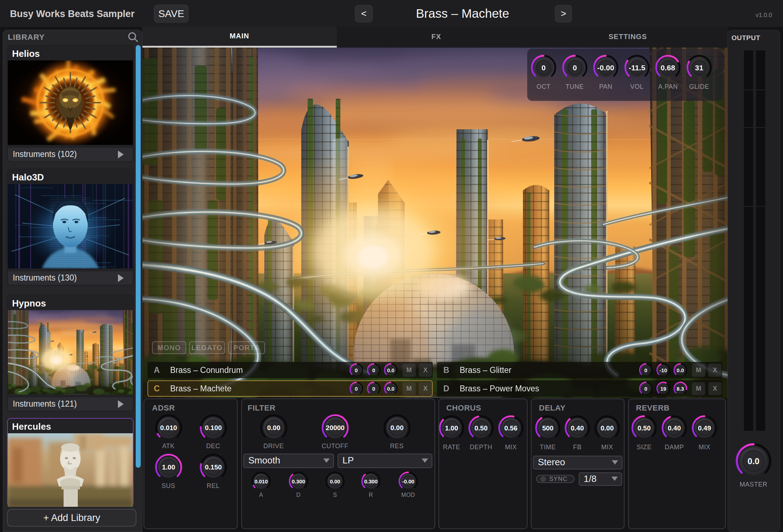 This screenshot has height=532, width=783. Describe the element at coordinates (663, 389) in the screenshot. I see `svg-text: 19` at that location.